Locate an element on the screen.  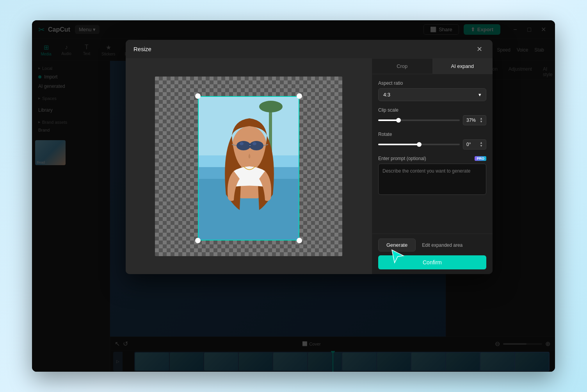
tab-crop: Crop is located at coordinates (402, 66).